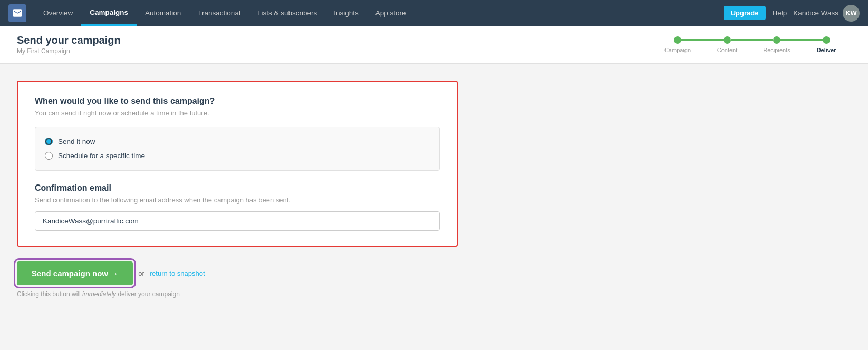 The height and width of the screenshot is (350, 868). I want to click on actions-row: Send campaign now → or return to snapsho…, so click(237, 273).